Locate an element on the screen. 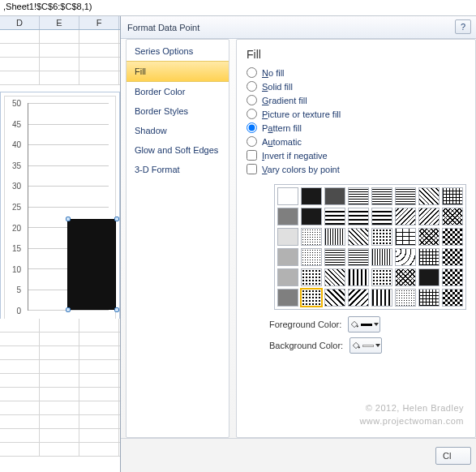 Image resolution: width=476 pixels, height=472 pixels. nav-item-shadow: Shadow is located at coordinates (178, 131).